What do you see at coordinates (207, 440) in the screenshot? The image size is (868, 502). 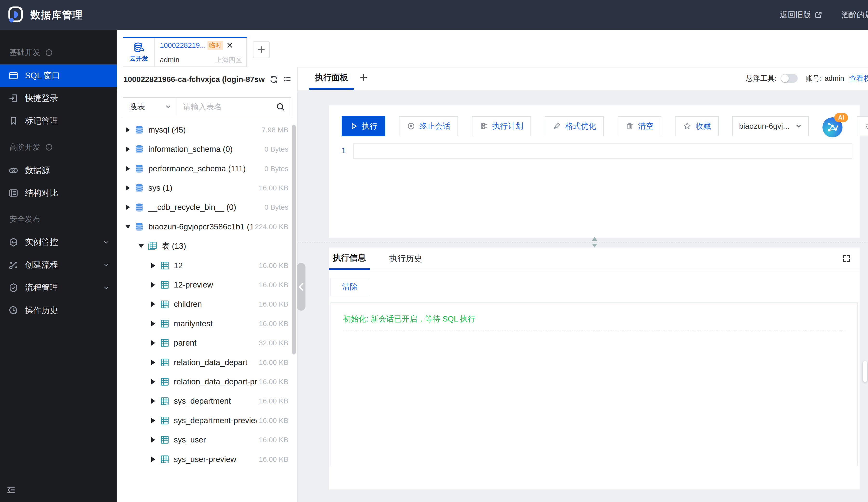 I see `tree-row-table: sys_user16.00 KB` at bounding box center [207, 440].